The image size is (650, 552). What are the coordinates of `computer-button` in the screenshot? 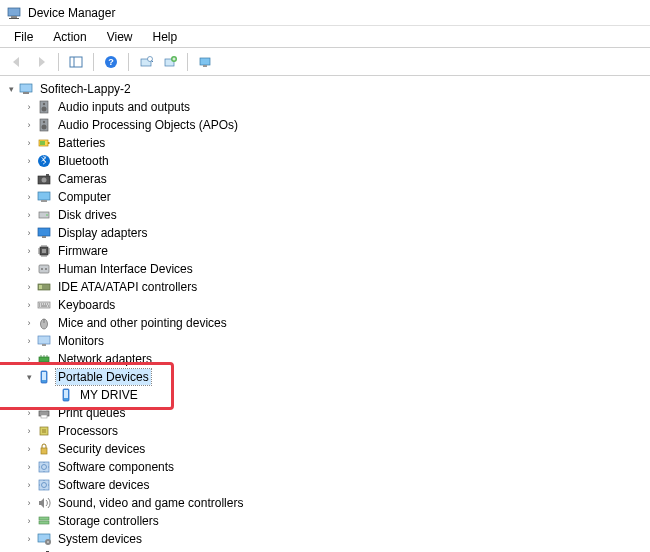 It's located at (205, 62).